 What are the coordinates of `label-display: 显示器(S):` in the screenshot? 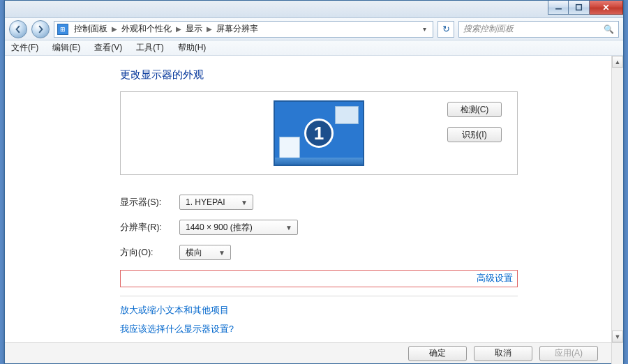 It's located at (149, 202).